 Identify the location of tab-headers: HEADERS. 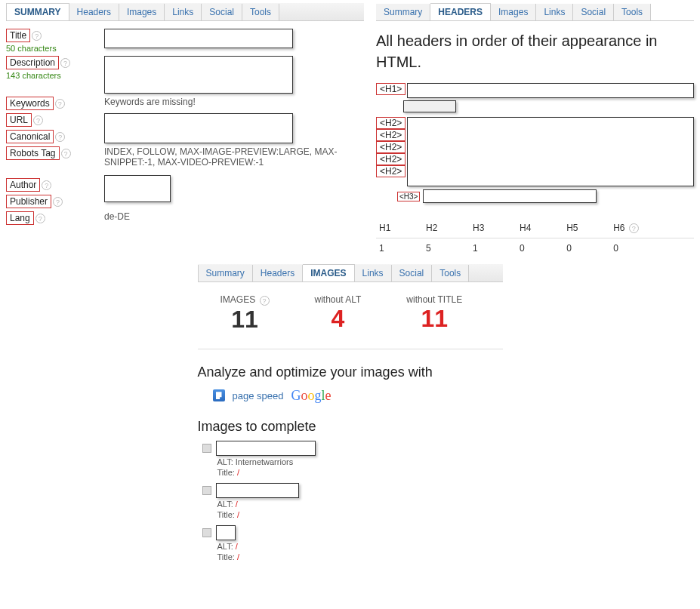
(461, 12).